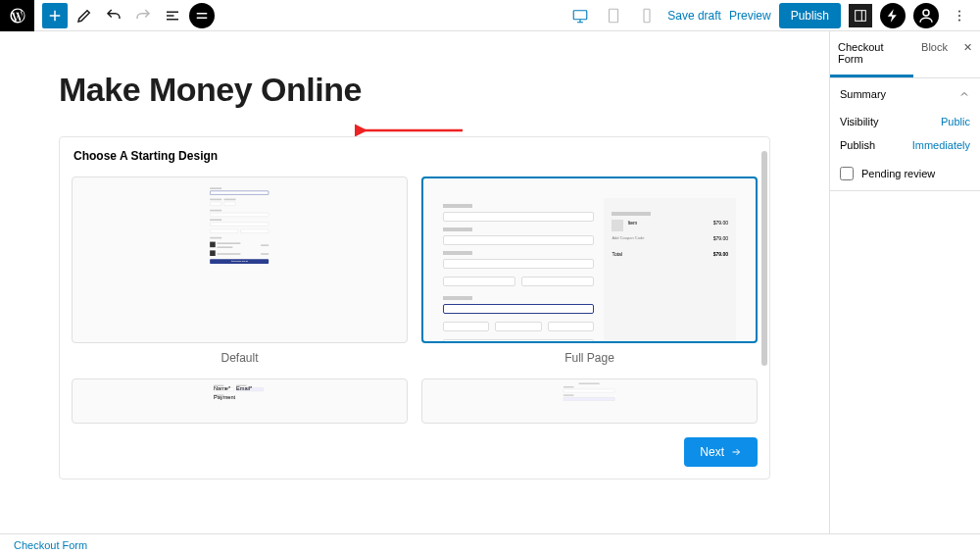 The image size is (980, 555). I want to click on tab-block: Block, so click(935, 55).